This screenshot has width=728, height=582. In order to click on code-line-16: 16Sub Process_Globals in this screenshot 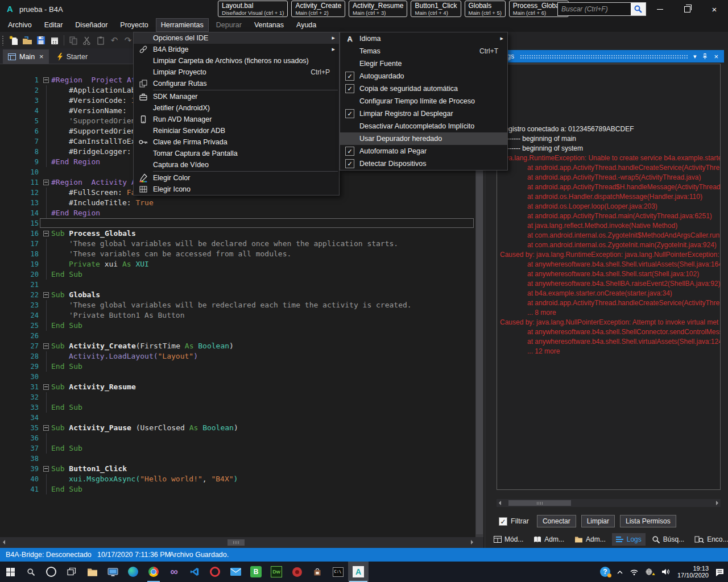, I will do `click(238, 234)`.